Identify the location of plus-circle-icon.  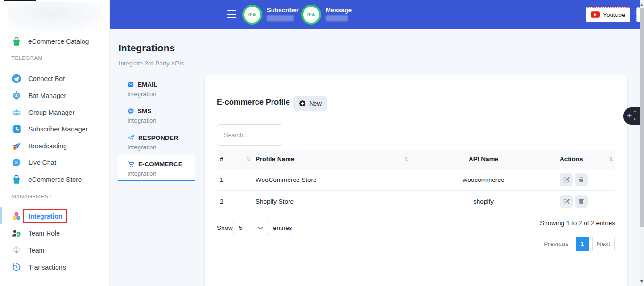
(303, 104).